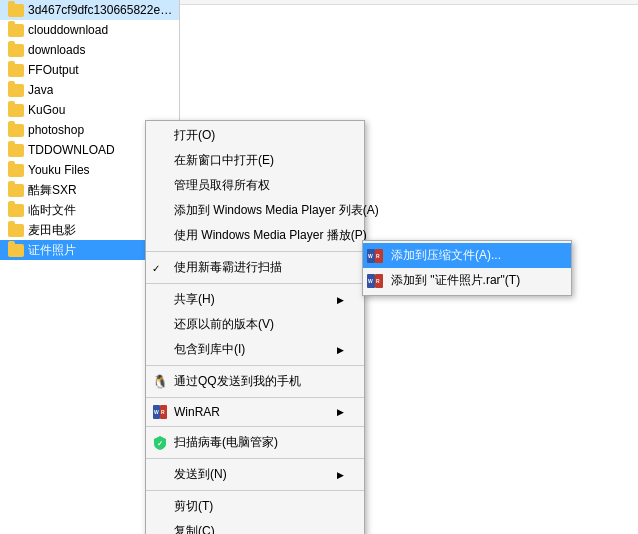  I want to click on file-name: FFOutput, so click(54, 70).